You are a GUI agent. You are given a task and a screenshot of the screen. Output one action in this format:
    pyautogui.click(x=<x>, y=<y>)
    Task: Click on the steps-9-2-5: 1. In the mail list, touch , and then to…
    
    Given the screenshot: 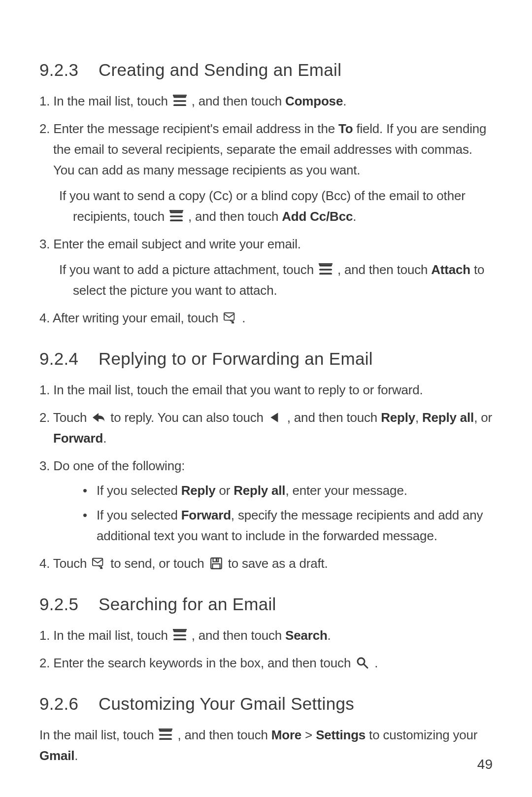 What is the action you would take?
    pyautogui.click(x=266, y=649)
    